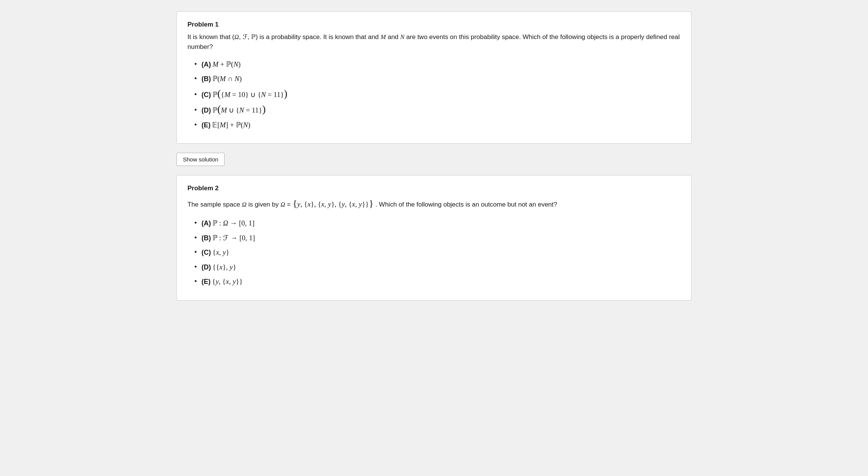 The width and height of the screenshot is (868, 476). What do you see at coordinates (250, 94) in the screenshot?
I see `option-1c-math: ℙ({M = 10} ∪ {N = 11})` at bounding box center [250, 94].